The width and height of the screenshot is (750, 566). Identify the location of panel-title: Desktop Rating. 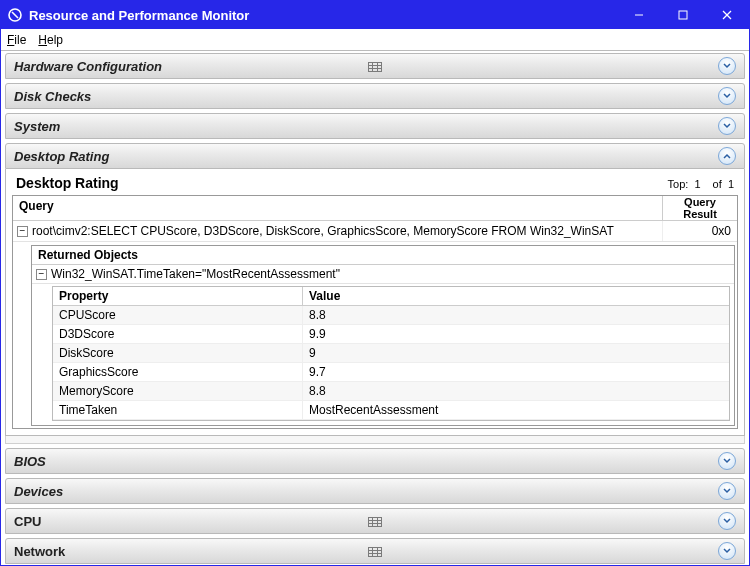
(68, 183).